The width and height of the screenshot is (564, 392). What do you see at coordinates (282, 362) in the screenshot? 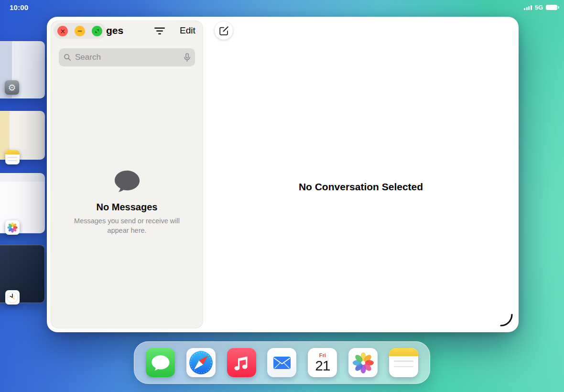
I see `dock-mail-icon` at bounding box center [282, 362].